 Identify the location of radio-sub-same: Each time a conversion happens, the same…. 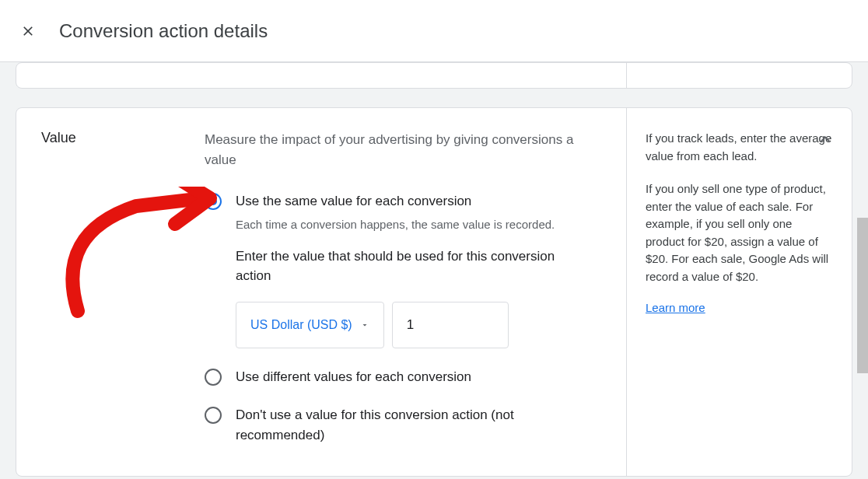
(415, 224).